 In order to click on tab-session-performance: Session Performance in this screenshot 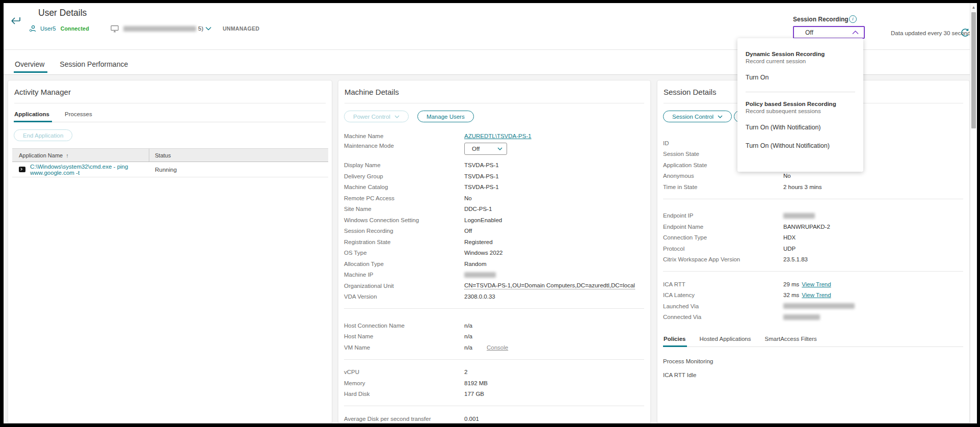, I will do `click(94, 67)`.